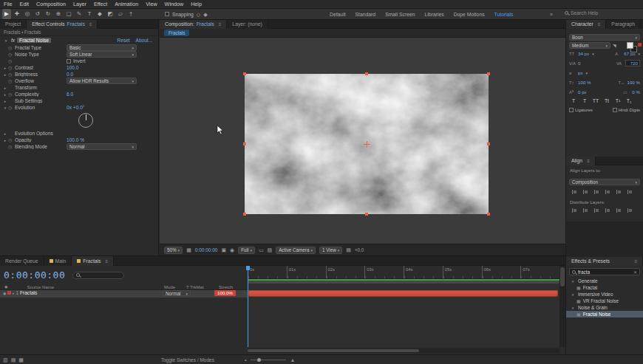 The height and width of the screenshot is (364, 643). Describe the element at coordinates (596, 100) in the screenshot. I see `faux-style-button: TT` at that location.